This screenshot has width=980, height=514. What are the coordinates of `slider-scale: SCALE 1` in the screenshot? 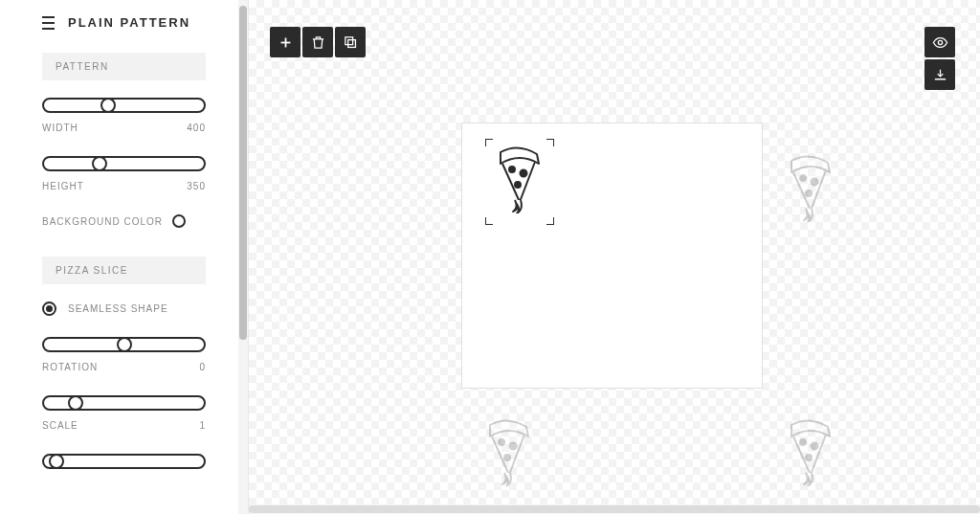 It's located at (124, 413).